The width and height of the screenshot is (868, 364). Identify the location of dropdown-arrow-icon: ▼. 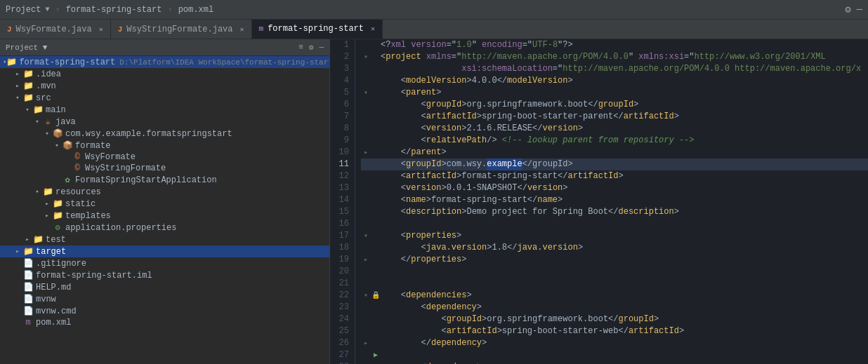
(47, 10).